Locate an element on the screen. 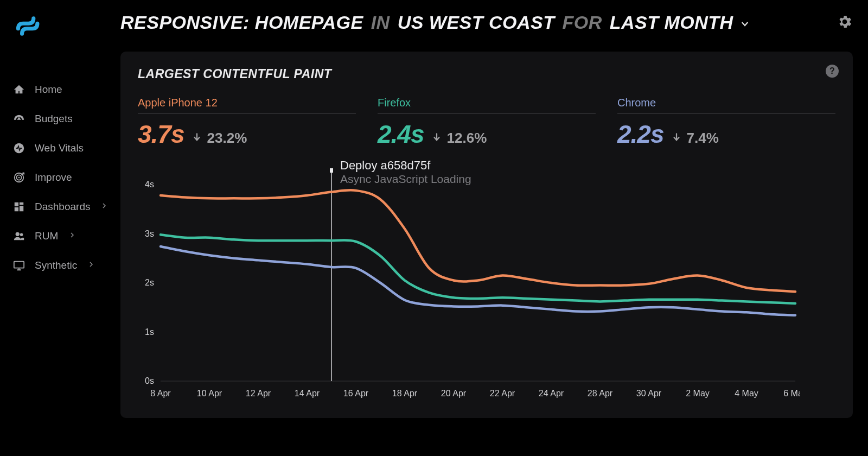  metric-value: 2.4s is located at coordinates (401, 134).